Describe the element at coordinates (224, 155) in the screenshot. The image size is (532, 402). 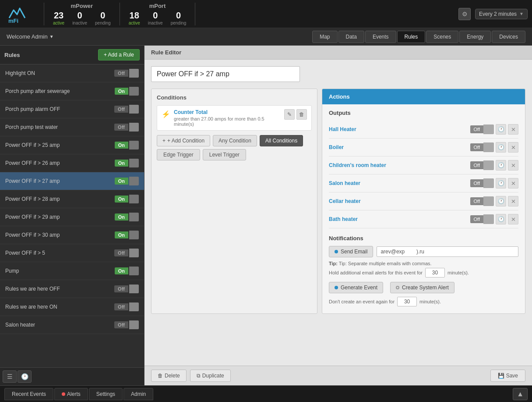
I see `level-trigger-button: Level Trigger` at that location.